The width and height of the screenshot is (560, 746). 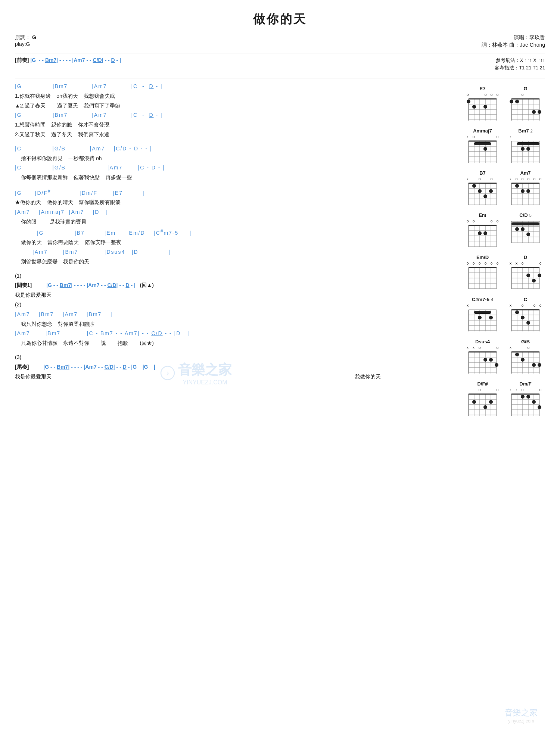 I want to click on refs-row: [前奏] |G - - Bm7| - - - - |Am7 - - C/D| -…, so click(x=280, y=66).